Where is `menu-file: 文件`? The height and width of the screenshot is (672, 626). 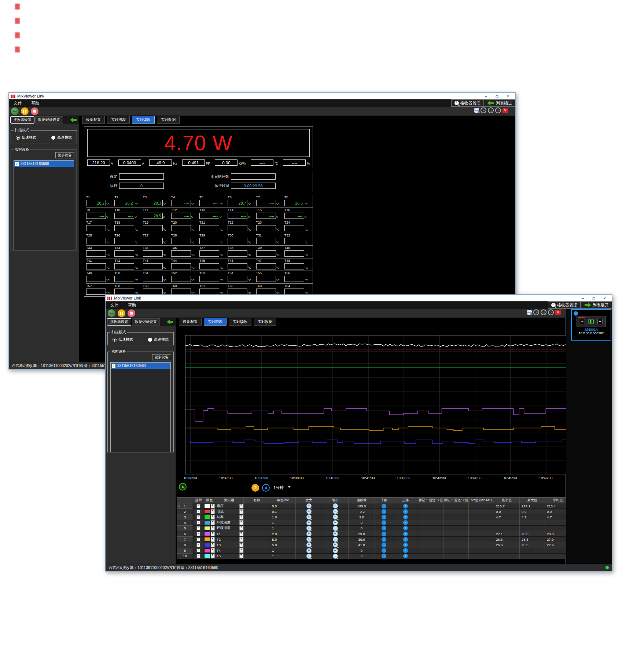
menu-file: 文件 is located at coordinates (114, 305).